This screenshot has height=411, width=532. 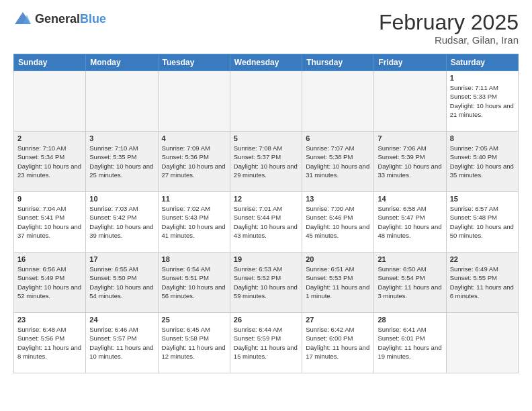 I want to click on day-info: Sunrise: 6:58 AM Sunset: 5:47 PM Dayligh…, so click(x=410, y=222).